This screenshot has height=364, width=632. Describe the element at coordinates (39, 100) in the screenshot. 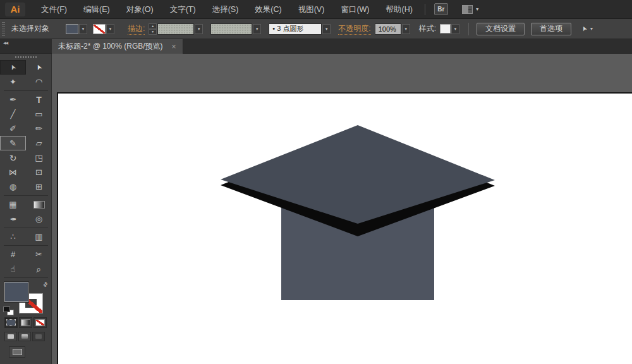

I see `type-tool: T` at that location.